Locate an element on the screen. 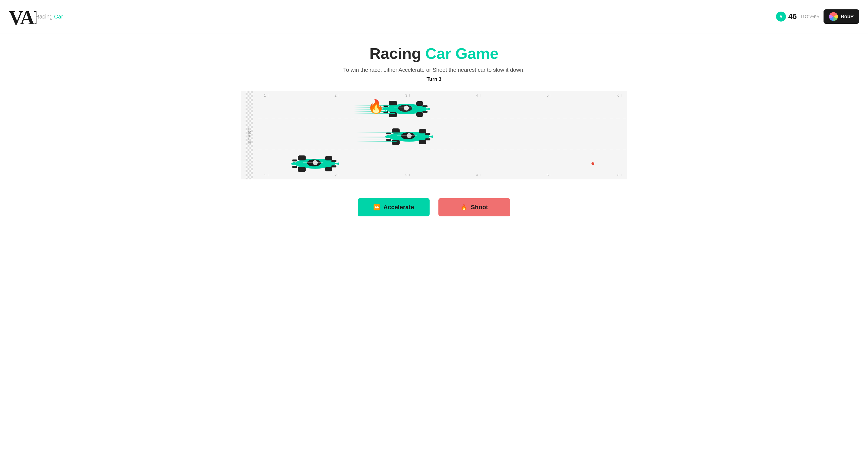 This screenshot has width=868, height=475. title-prefix: Racing is located at coordinates (398, 53).